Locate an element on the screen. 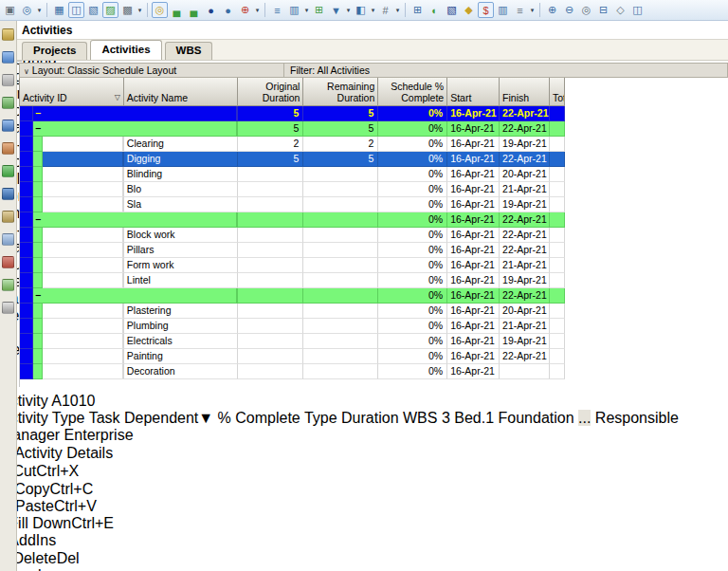  menu-item-activity-details: ▤Activity Details is located at coordinates (364, 453).